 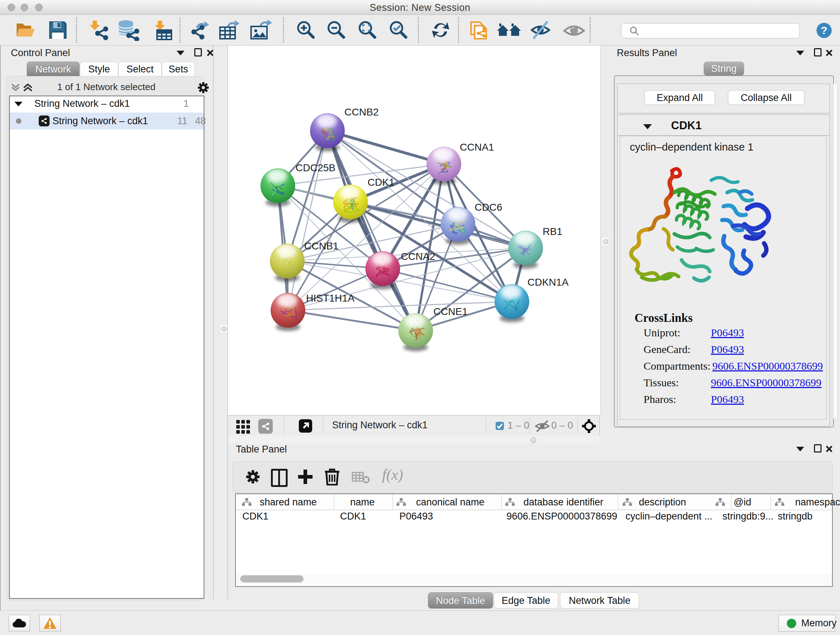 I want to click on svg-text: CCNA1, so click(x=477, y=147).